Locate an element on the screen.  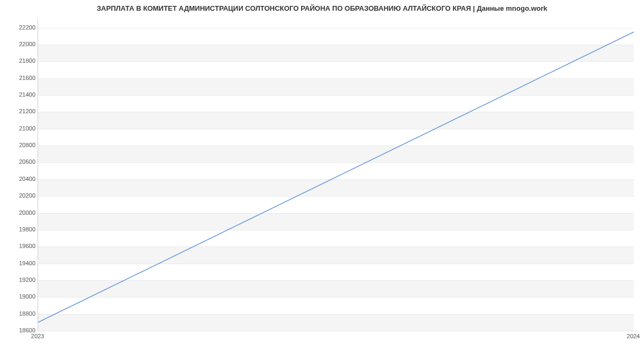
y-tick-label: 20200 is located at coordinates (19, 195).